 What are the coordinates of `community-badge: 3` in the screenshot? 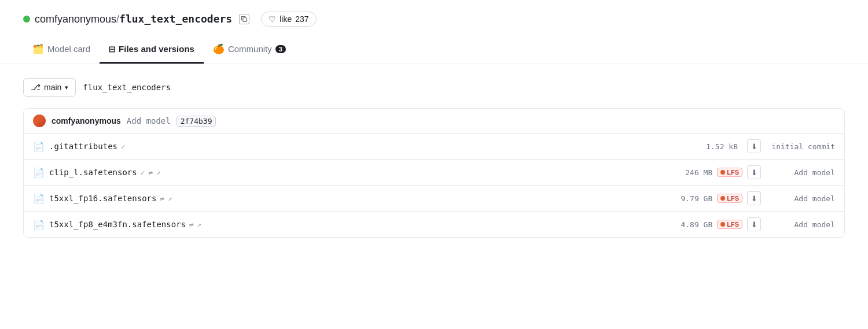 It's located at (281, 49).